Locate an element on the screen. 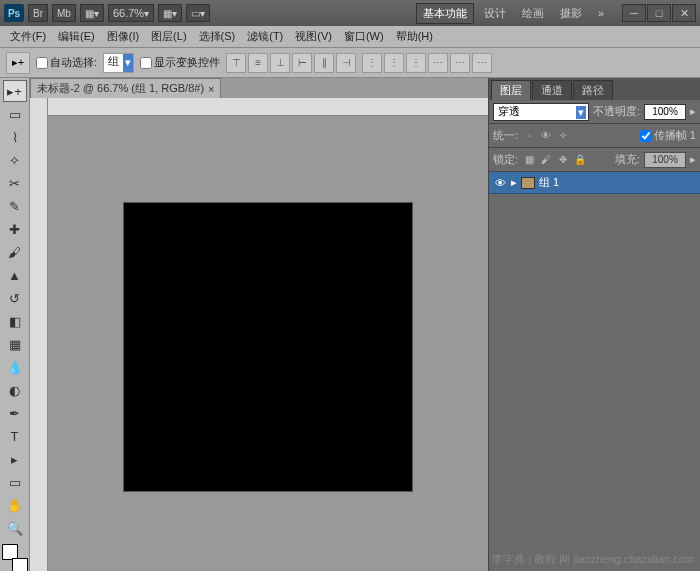 The image size is (700, 571). align-right-icon: ⊣ is located at coordinates (346, 63).